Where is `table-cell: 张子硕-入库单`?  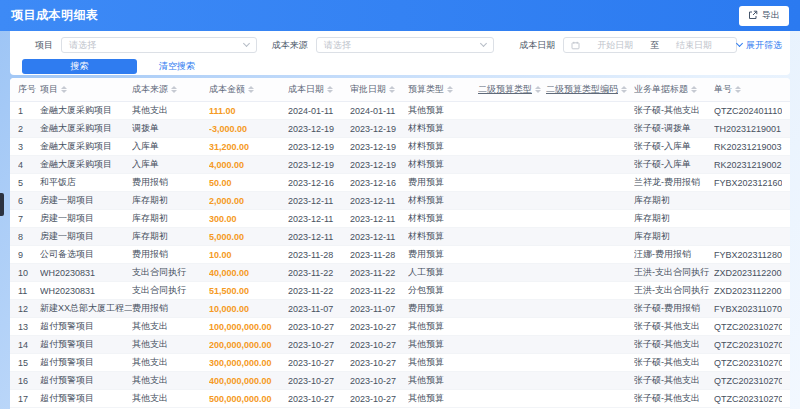 table-cell: 张子硕-入库单 is located at coordinates (674, 164).